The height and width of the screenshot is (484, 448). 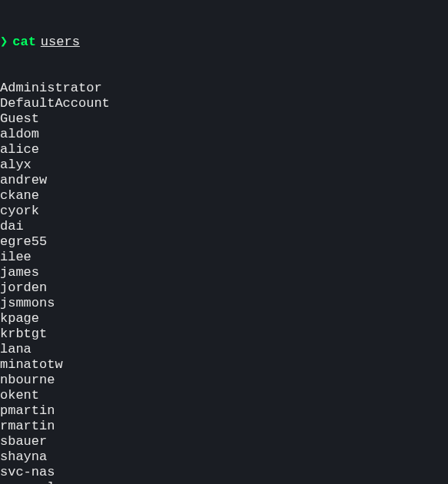 What do you see at coordinates (224, 242) in the screenshot?
I see `output-line: egre55` at bounding box center [224, 242].